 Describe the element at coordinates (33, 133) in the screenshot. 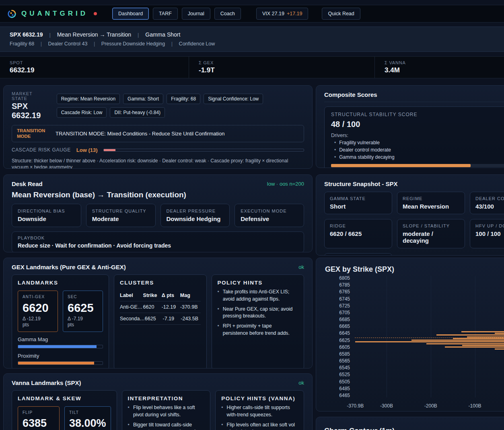

I see `transition-mode-tag: TRANSITION MODE` at that location.